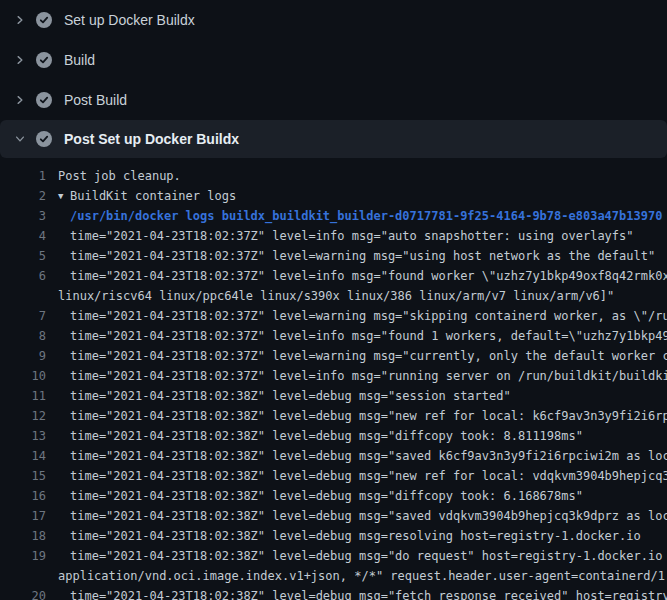  Describe the element at coordinates (334, 536) in the screenshot. I see `log-line: 18 time="2021-04-23T18:02:38Z" level=deb…` at that location.